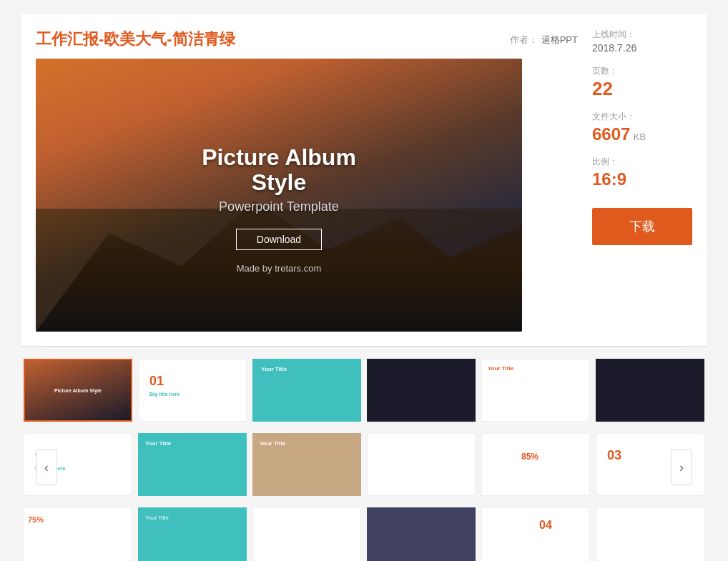 Image resolution: width=728 pixels, height=561 pixels. Describe the element at coordinates (279, 239) in the screenshot. I see `preview-download-button: Download` at that location.